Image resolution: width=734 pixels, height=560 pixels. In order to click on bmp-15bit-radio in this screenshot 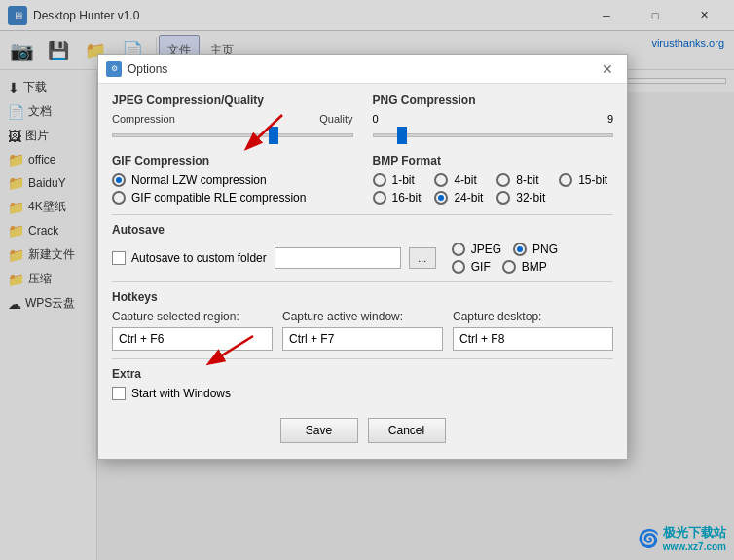, I will do `click(566, 180)`.